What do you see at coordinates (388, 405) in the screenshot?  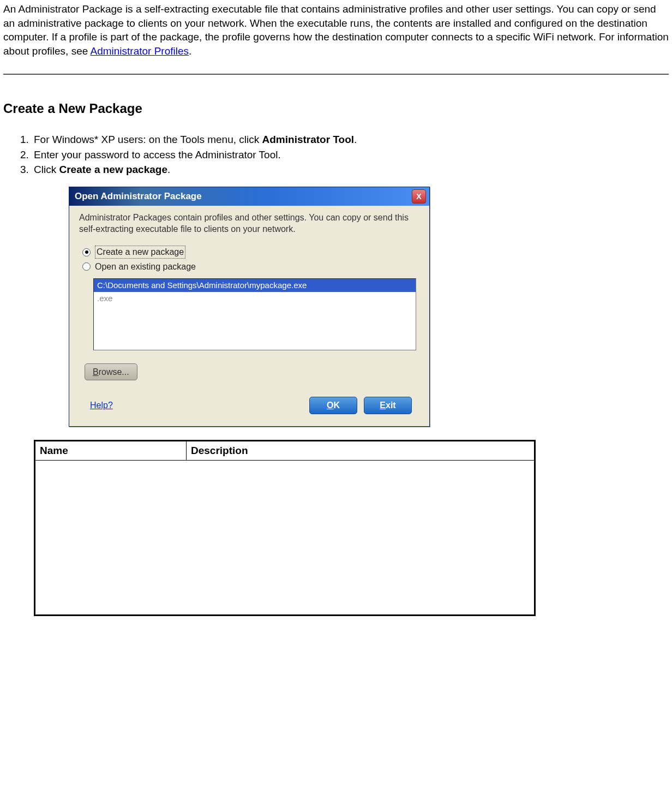 I see `exit-button: Exit` at bounding box center [388, 405].